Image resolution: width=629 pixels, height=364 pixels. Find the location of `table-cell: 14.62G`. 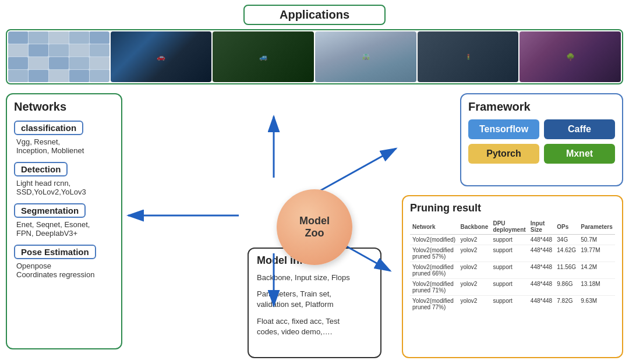

table-cell: 14.62G is located at coordinates (566, 254).